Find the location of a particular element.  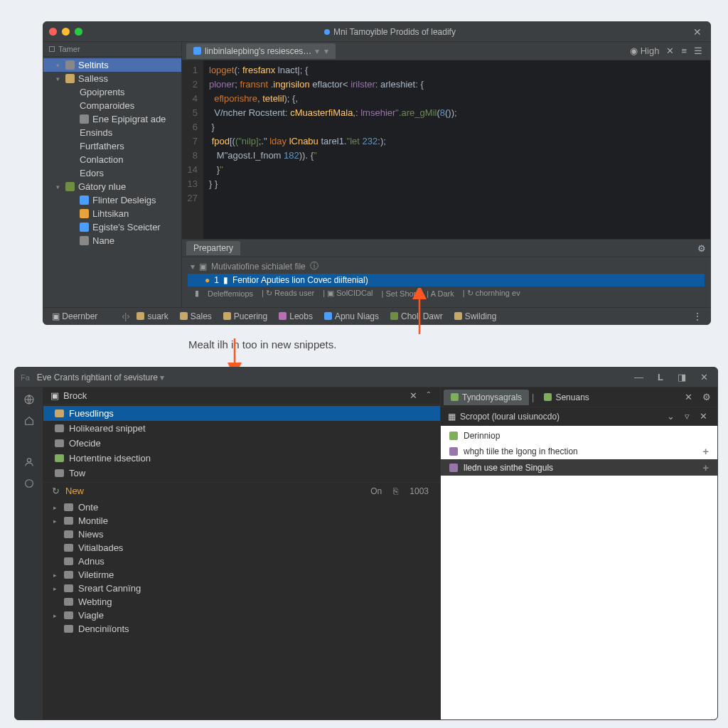

status-item: Apnu Niags is located at coordinates (351, 316).